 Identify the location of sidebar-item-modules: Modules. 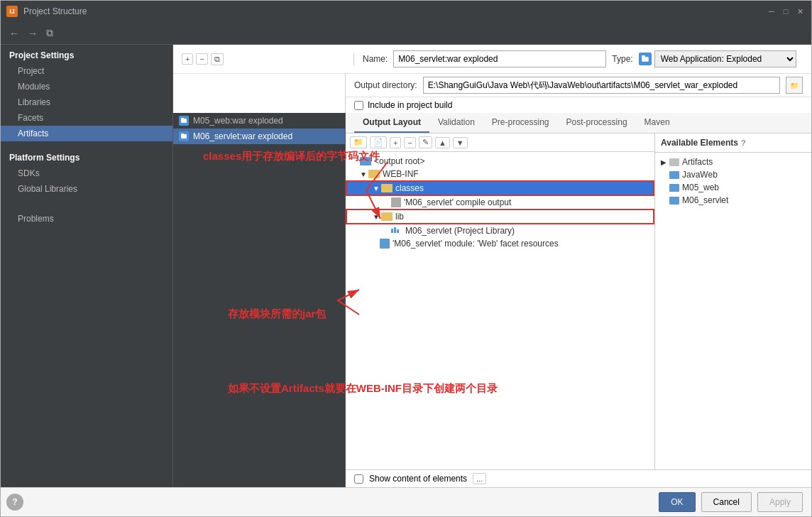
(87, 87).